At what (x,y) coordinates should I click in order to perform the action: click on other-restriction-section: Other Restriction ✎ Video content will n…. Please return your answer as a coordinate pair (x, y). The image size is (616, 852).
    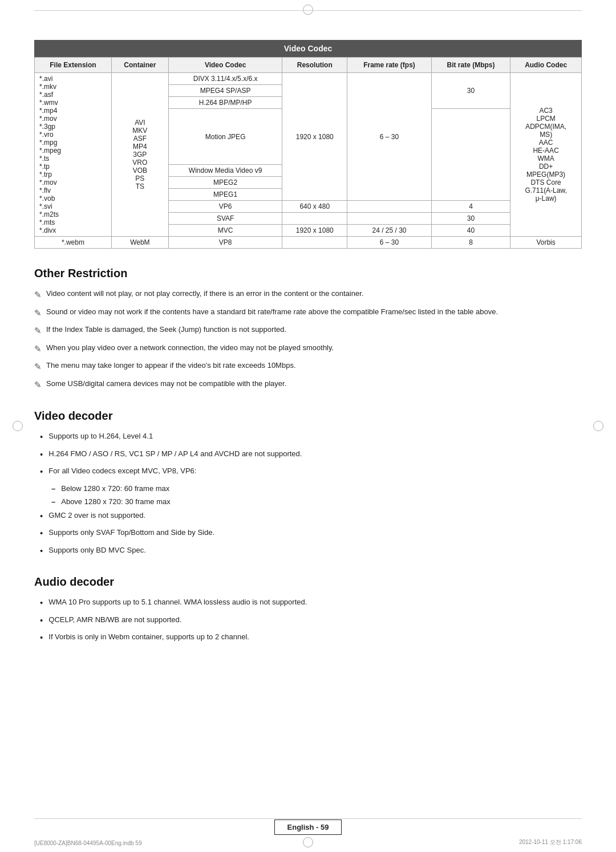
    Looking at the image, I should click on (308, 329).